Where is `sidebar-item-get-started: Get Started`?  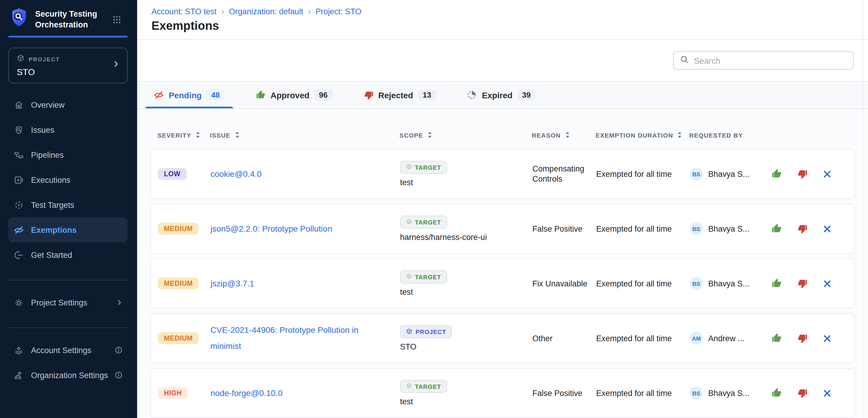 sidebar-item-get-started: Get Started is located at coordinates (68, 255).